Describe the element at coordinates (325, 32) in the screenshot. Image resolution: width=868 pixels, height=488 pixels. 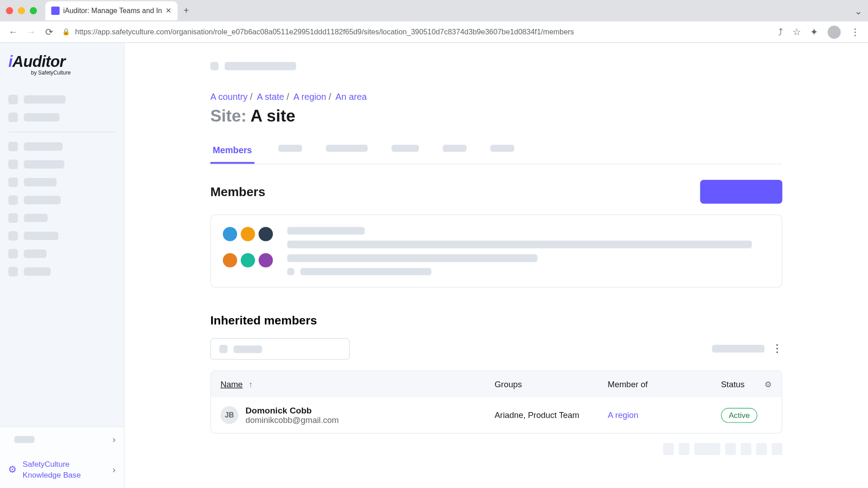
I see `url-text: https://app.safetyculture.com/organisati…` at that location.